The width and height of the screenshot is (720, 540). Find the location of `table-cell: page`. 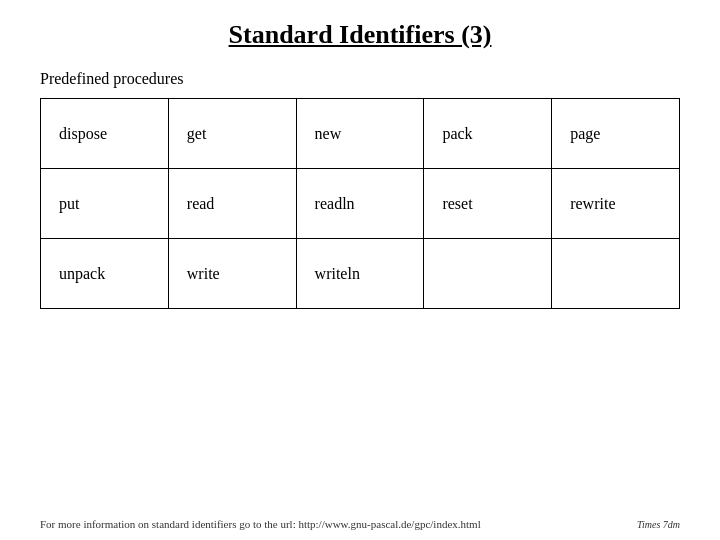

table-cell: page is located at coordinates (616, 134).